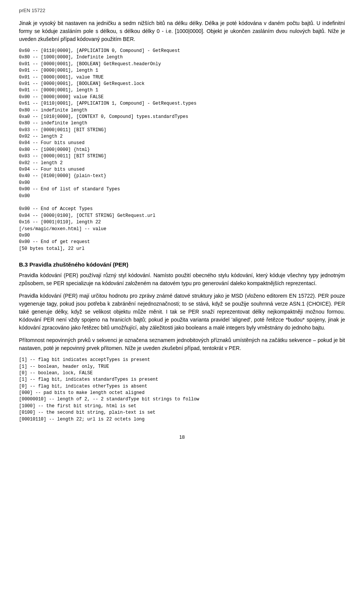  I want to click on intro-section: Jinak je vysoký bit nastaven na jedničku…, so click(182, 31).